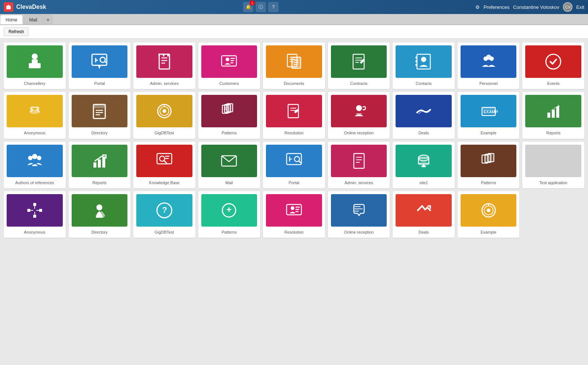 This screenshot has width=588, height=365. What do you see at coordinates (294, 165) in the screenshot?
I see `app-tile-portal2: Portal` at bounding box center [294, 165].